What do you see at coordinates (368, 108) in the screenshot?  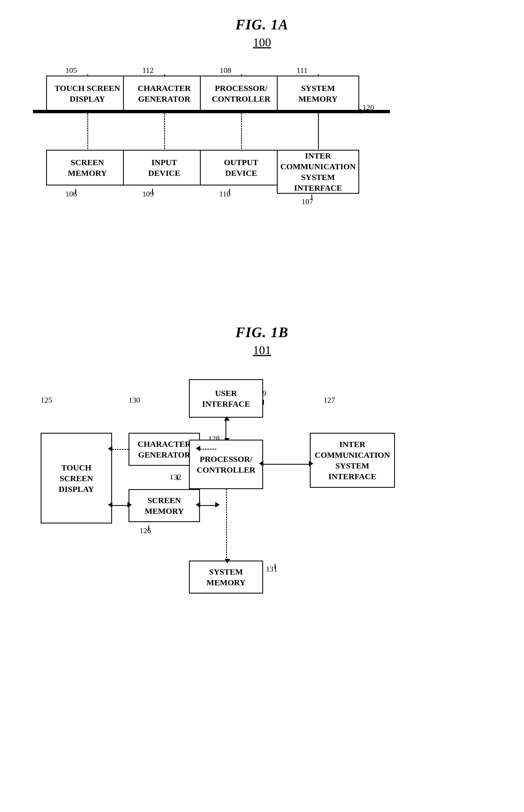 I see `label-120: 120` at bounding box center [368, 108].